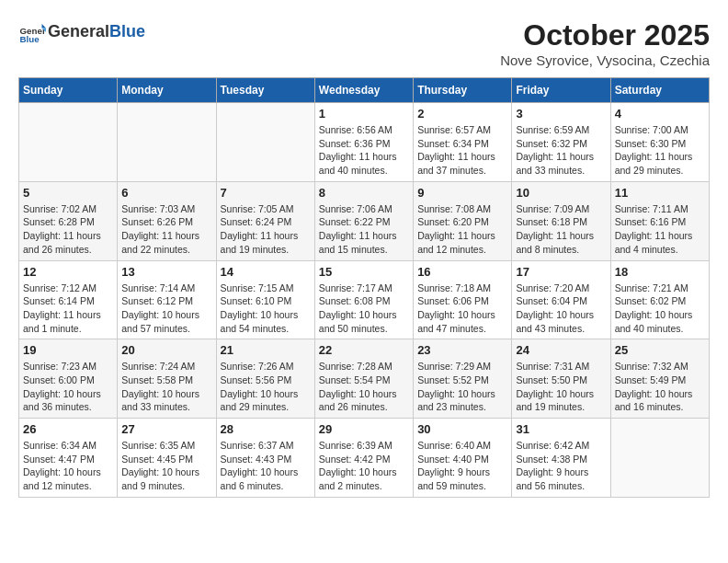  Describe the element at coordinates (561, 114) in the screenshot. I see `day-number: 3` at that location.